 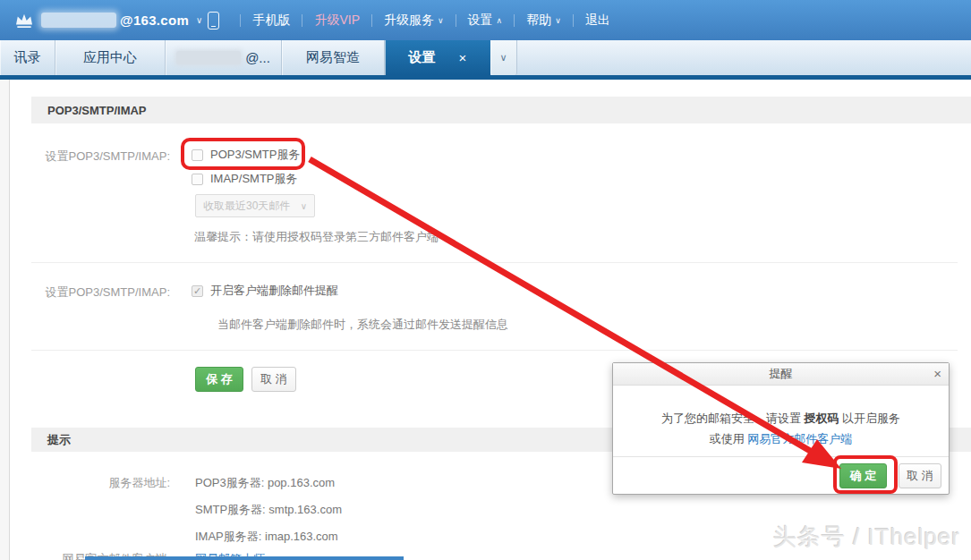 I want to click on dialog-line1: 为了您的邮箱安全，请设置 授权码 以开启服务, so click(x=780, y=419).